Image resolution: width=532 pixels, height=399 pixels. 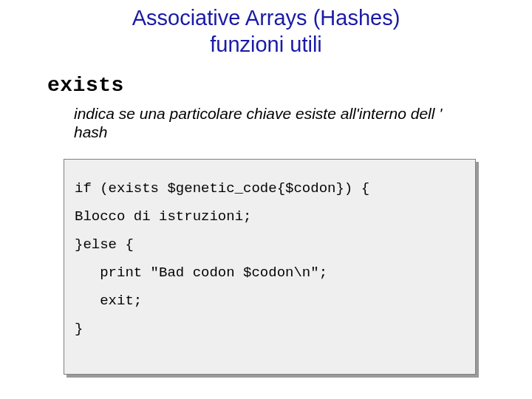 What do you see at coordinates (163, 216) in the screenshot?
I see `code-line: Blocco di istruzioni;` at bounding box center [163, 216].